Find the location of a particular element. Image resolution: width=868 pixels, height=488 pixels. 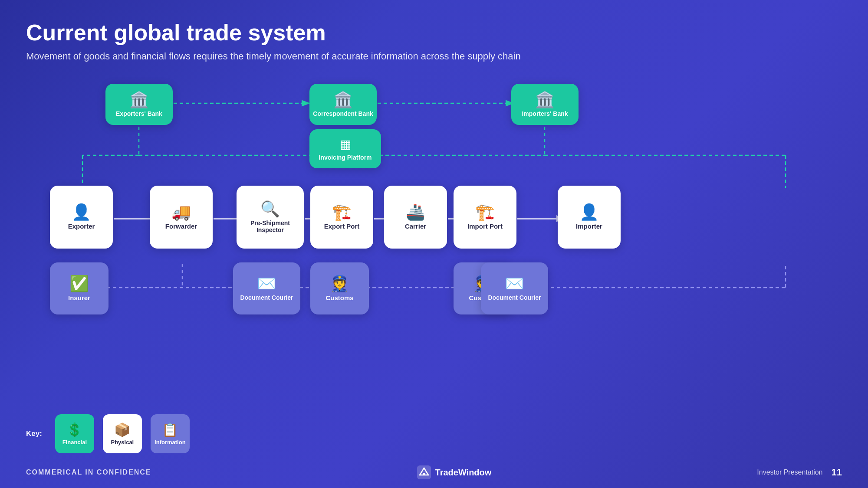

importers-bank-node: 🏛️ Importers' Bank is located at coordinates (545, 104).